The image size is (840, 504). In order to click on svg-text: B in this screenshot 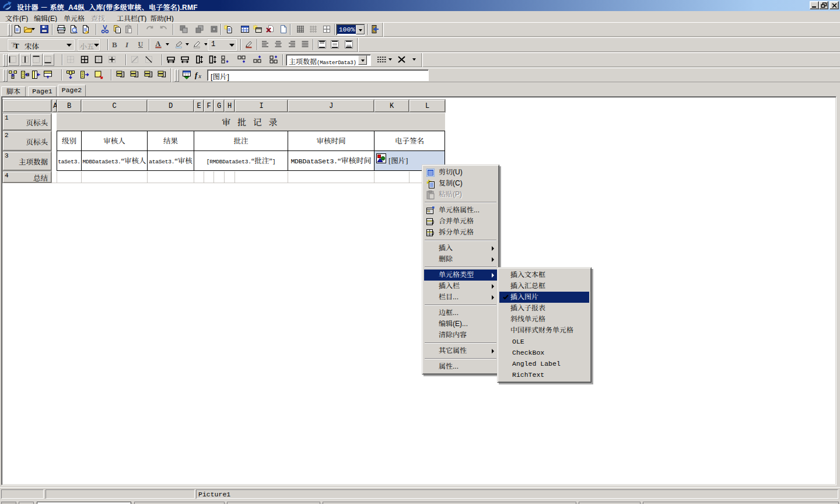, I will do `click(114, 44)`.